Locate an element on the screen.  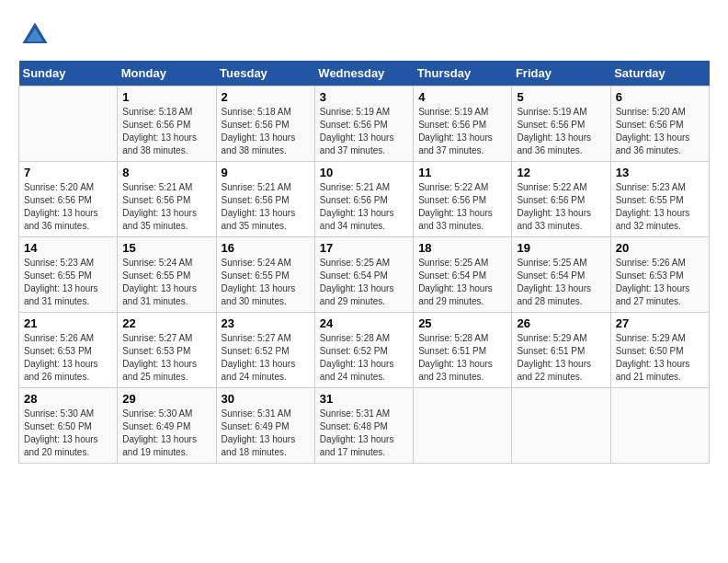
calendar-cell: 19Sunrise: 5:25 AM Sunset: 6:54 PM Dayli… is located at coordinates (561, 275).